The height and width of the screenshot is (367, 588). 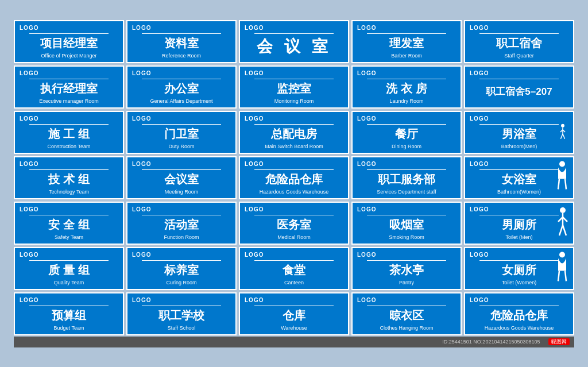 I want to click on card-28: LOGO茶水亭Pantry, so click(x=407, y=269).